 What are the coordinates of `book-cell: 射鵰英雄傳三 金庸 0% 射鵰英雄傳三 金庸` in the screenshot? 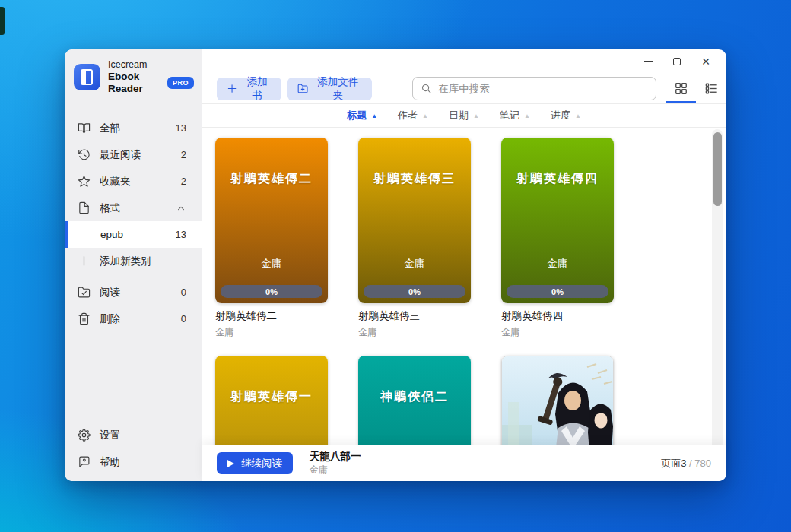 It's located at (415, 239).